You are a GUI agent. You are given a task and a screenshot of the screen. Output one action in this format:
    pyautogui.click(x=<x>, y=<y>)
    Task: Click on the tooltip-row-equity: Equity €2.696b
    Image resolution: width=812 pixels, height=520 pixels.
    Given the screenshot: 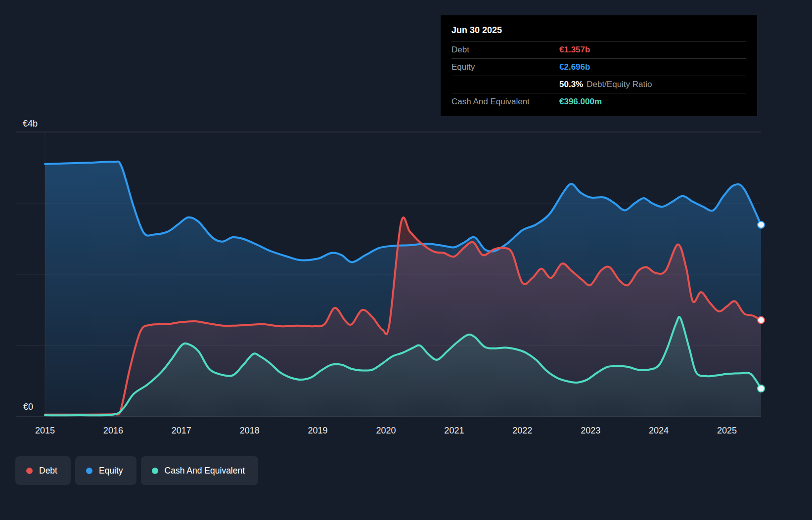 What is the action you would take?
    pyautogui.click(x=599, y=67)
    